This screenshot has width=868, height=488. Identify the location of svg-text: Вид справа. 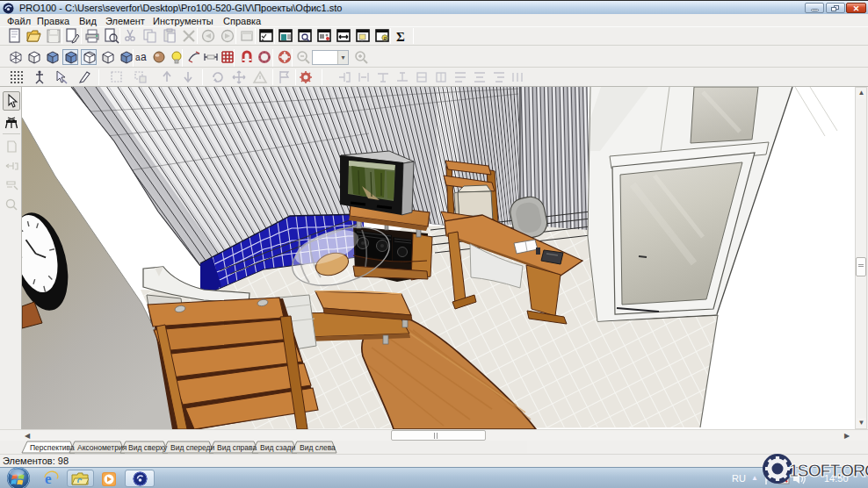
(237, 448).